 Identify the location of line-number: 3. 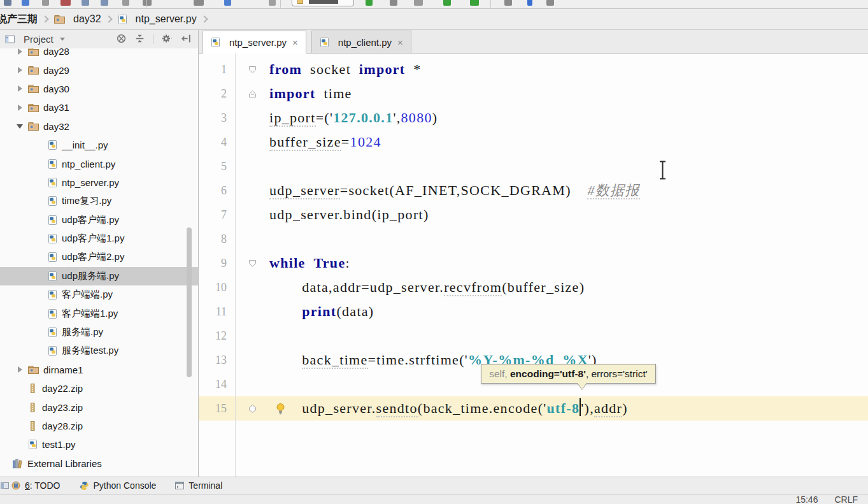
(217, 119).